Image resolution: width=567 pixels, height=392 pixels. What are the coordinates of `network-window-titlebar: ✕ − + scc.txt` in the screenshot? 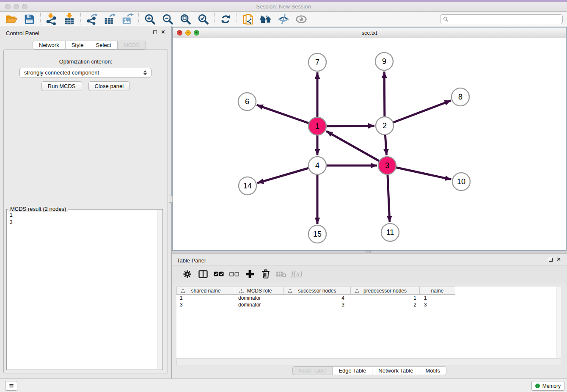 It's located at (369, 33).